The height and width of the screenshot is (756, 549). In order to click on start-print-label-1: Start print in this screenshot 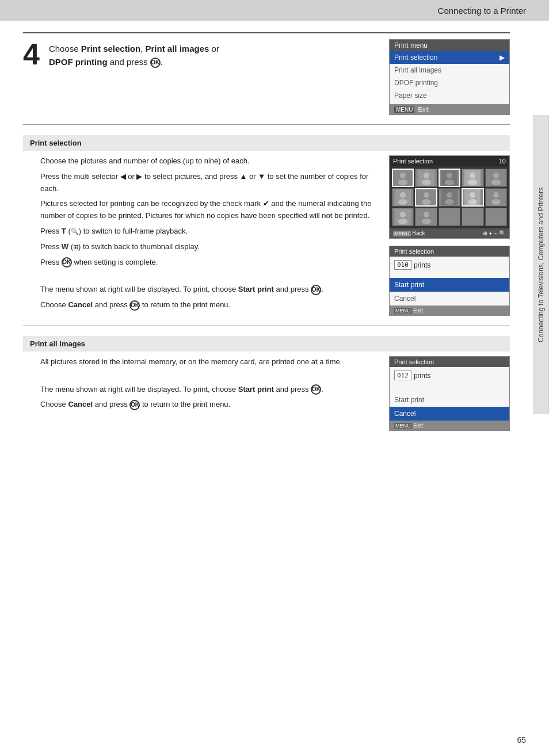, I will do `click(409, 285)`.